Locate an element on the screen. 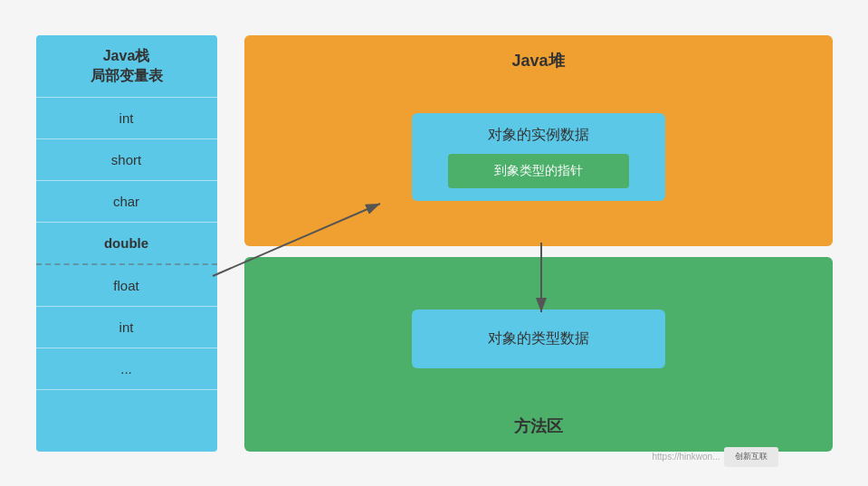  stack-item-short: short is located at coordinates (127, 160).